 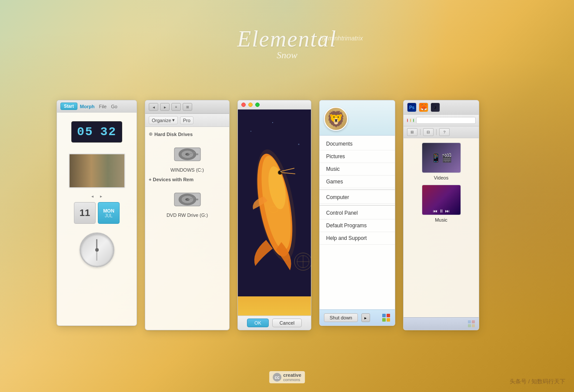 What do you see at coordinates (537, 382) in the screenshot?
I see `watermark: 头条号 / 知数码行天下` at bounding box center [537, 382].